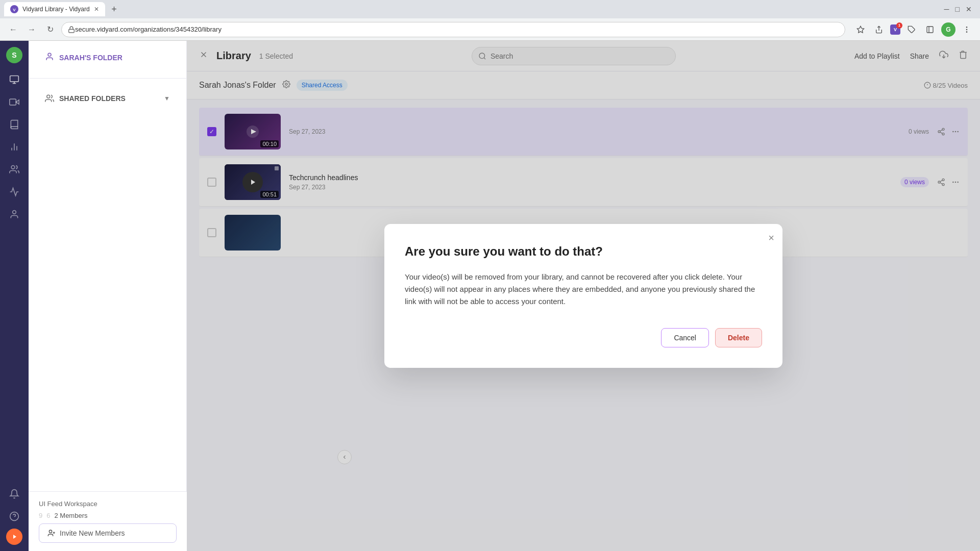 The height and width of the screenshot is (551, 980). What do you see at coordinates (14, 124) in the screenshot?
I see `sidebar-icon-library` at bounding box center [14, 124].